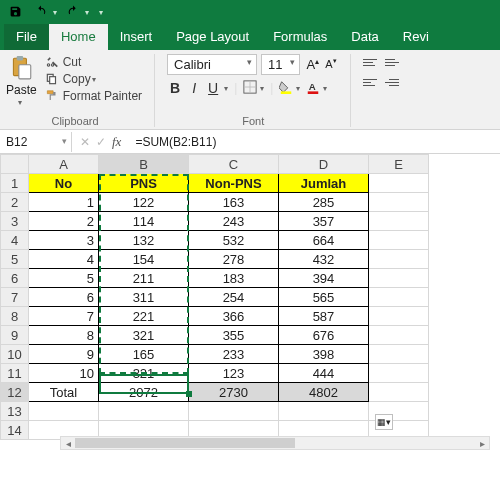 The height and width of the screenshot is (500, 500). I want to click on redo-icon, so click(73, 12).